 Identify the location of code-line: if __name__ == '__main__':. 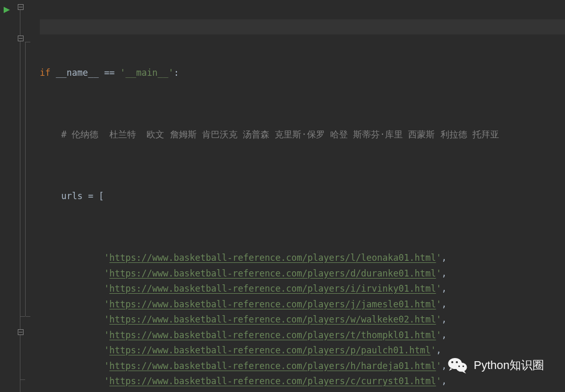
(302, 73).